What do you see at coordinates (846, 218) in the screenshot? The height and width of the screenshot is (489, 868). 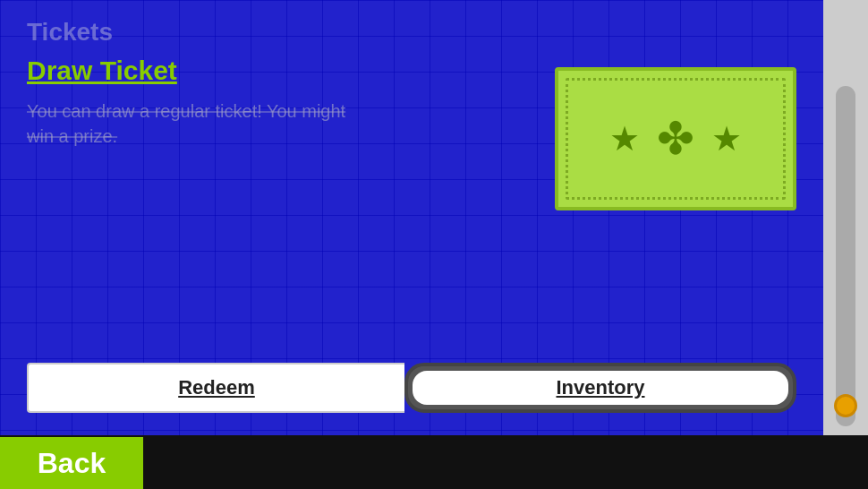 I see `scrollbar-track` at bounding box center [846, 218].